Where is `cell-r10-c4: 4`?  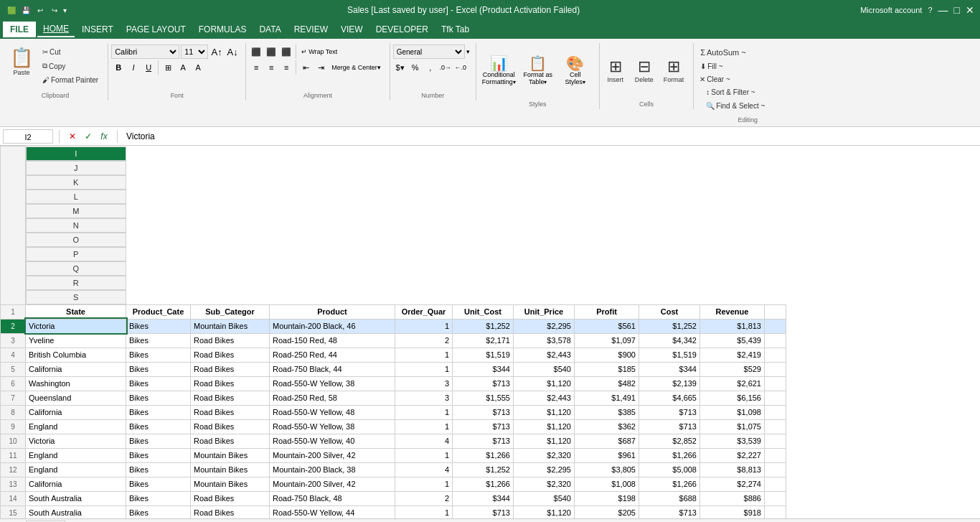
cell-r10-c4: 4 is located at coordinates (424, 441).